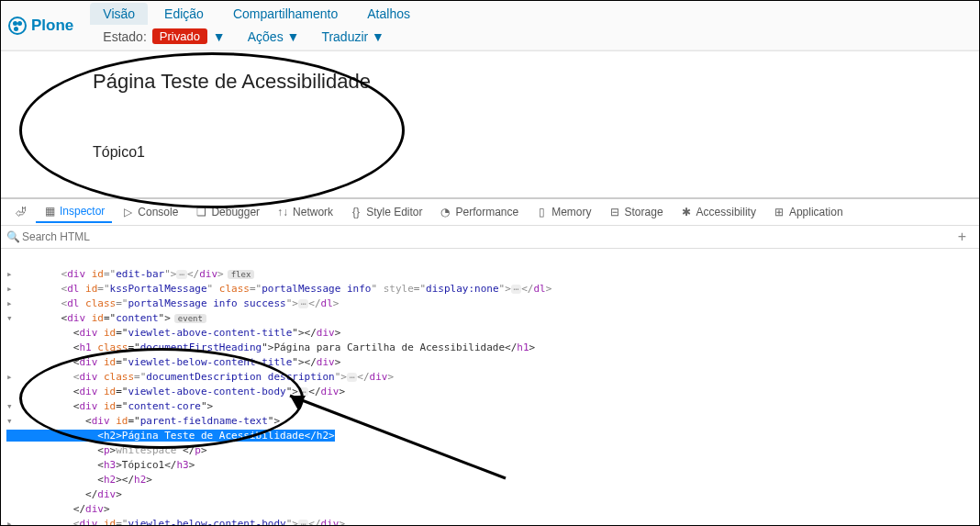 The width and height of the screenshot is (980, 526). Describe the element at coordinates (119, 14) in the screenshot. I see `tab-view: Visão` at that location.